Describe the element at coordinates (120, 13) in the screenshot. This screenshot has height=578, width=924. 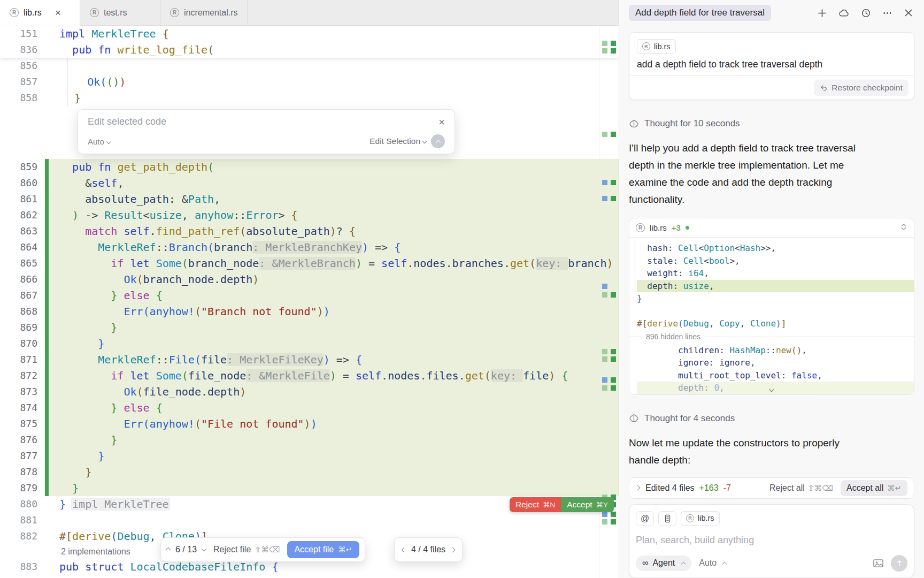
I see `tab-test-rs: R test.rs` at that location.